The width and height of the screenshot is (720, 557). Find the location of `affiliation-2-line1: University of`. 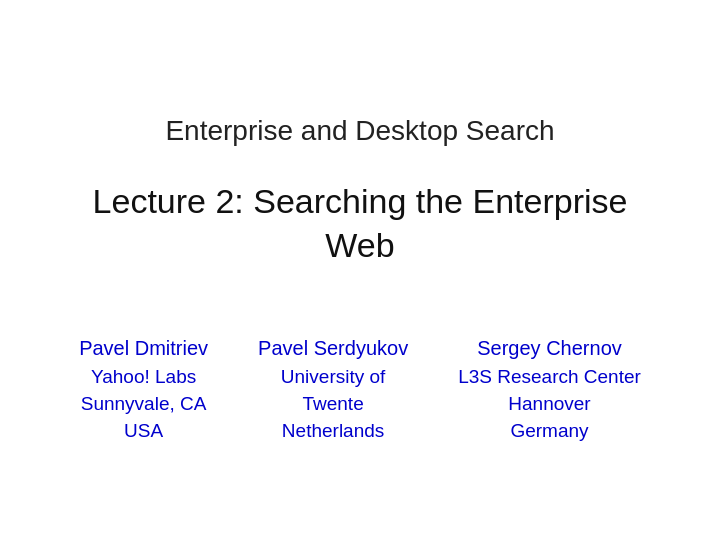

affiliation-2-line1: University of is located at coordinates (334, 376).